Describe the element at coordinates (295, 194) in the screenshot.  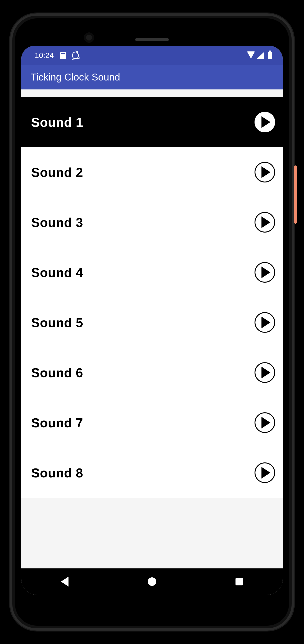
I see `device-side-button` at that location.